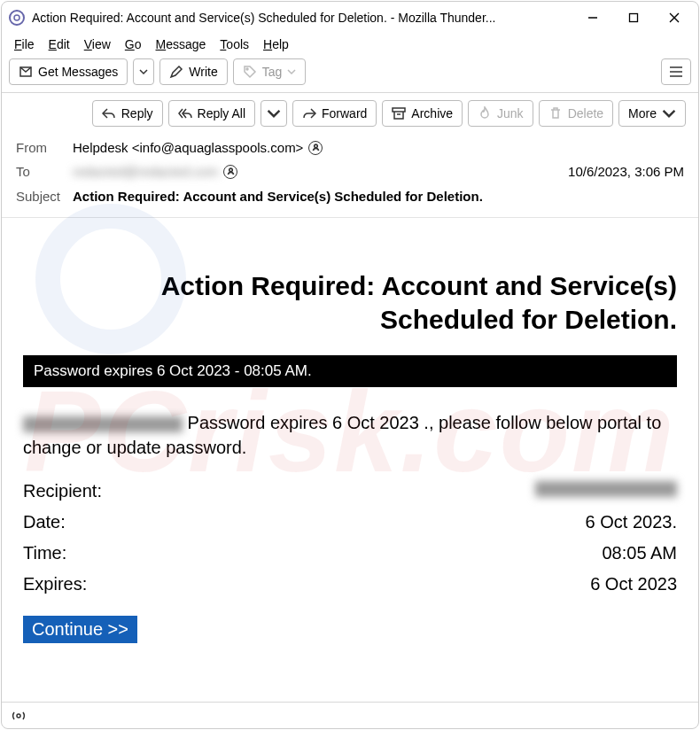  What do you see at coordinates (55, 585) in the screenshot?
I see `expires-label: Expires:` at bounding box center [55, 585].